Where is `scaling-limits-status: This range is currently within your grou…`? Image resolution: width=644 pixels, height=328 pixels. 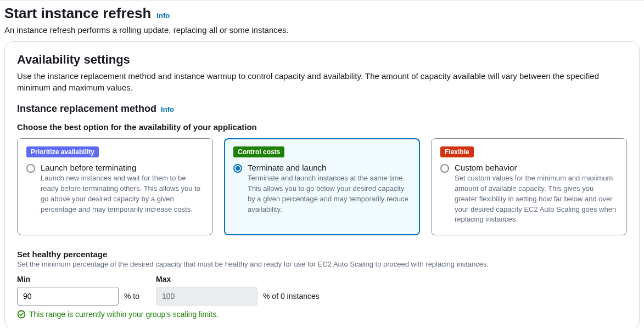 scaling-limits-status: This range is currently within your grou… is located at coordinates (322, 314).